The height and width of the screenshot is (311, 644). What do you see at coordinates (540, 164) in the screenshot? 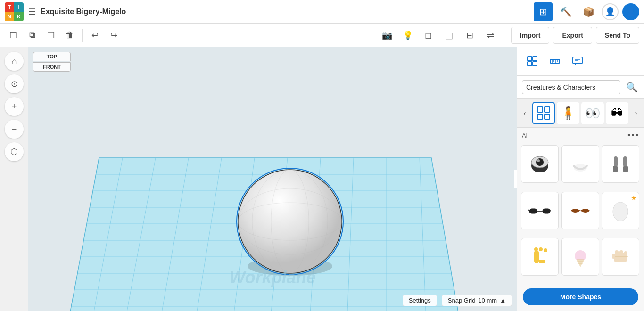
I see `shape-eye-ball` at bounding box center [540, 164].